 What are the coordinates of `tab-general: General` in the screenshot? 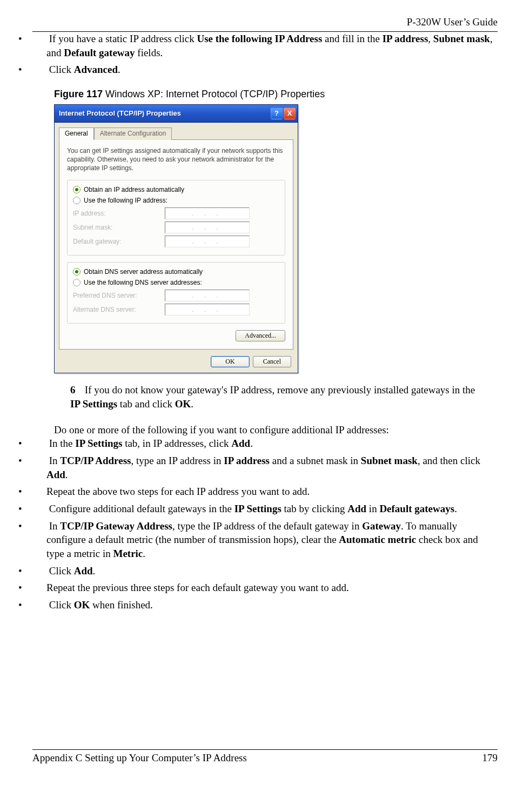 It's located at (77, 134).